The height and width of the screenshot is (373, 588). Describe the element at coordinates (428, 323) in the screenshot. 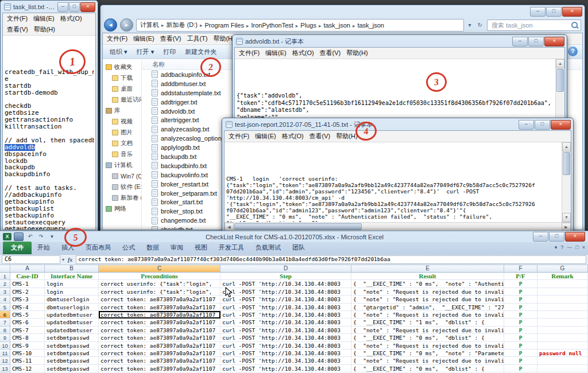

I see `cell-result: { "__EXEC_TIME" : "1 ms", "dblist" : {` at that location.